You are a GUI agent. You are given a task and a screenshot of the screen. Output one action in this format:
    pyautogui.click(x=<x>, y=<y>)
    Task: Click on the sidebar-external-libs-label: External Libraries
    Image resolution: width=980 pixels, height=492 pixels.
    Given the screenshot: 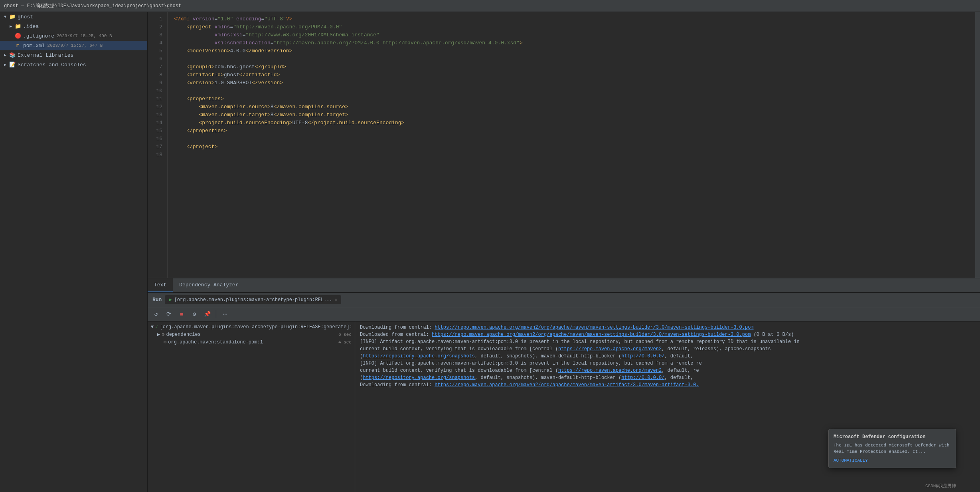 What is the action you would take?
    pyautogui.click(x=45, y=55)
    